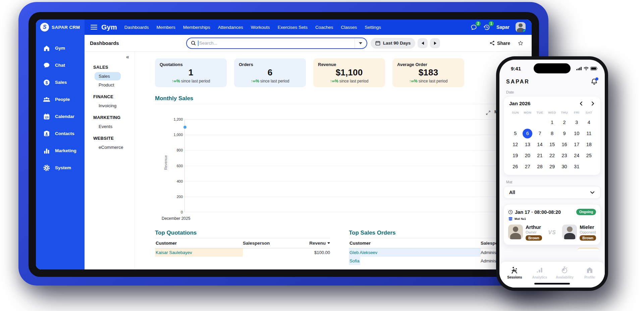  What do you see at coordinates (594, 82) in the screenshot?
I see `notifications-button` at bounding box center [594, 82].